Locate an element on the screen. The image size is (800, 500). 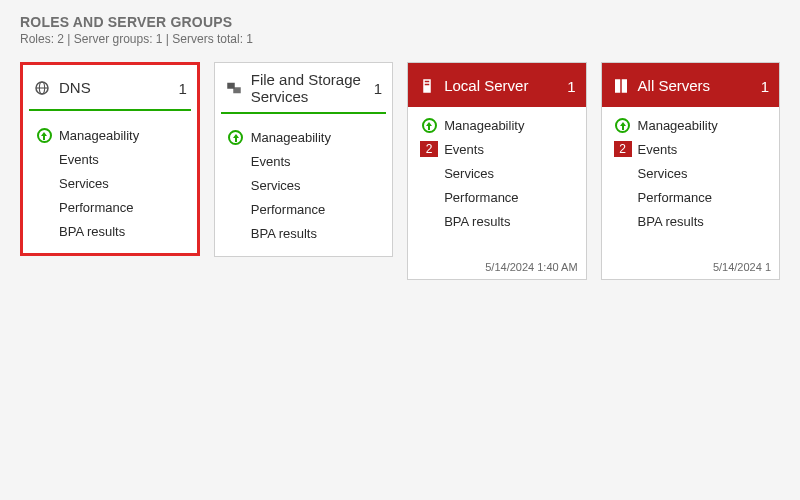
tile-title: All Servers is located at coordinates (696, 86).